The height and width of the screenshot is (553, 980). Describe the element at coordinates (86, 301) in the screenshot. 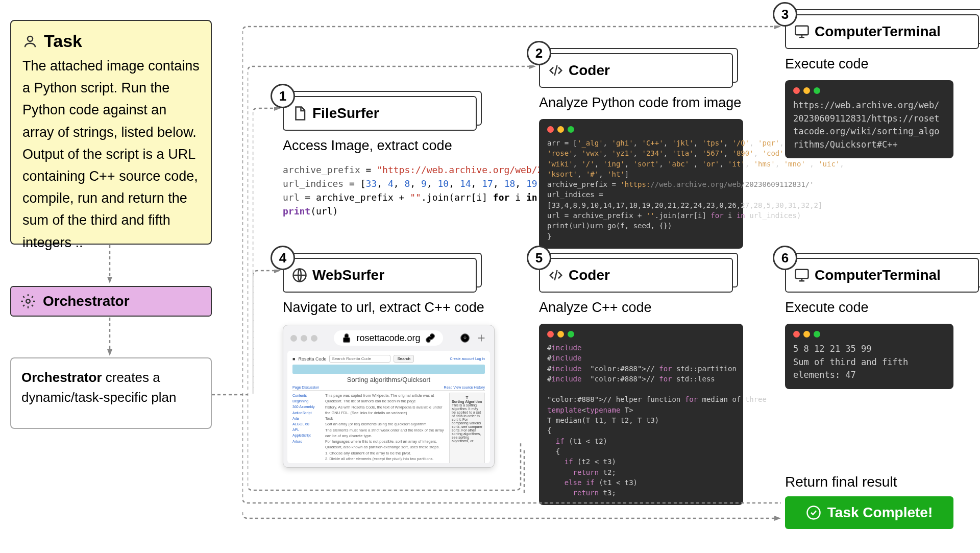

I see `orchestrator-label: Orchestrator` at that location.